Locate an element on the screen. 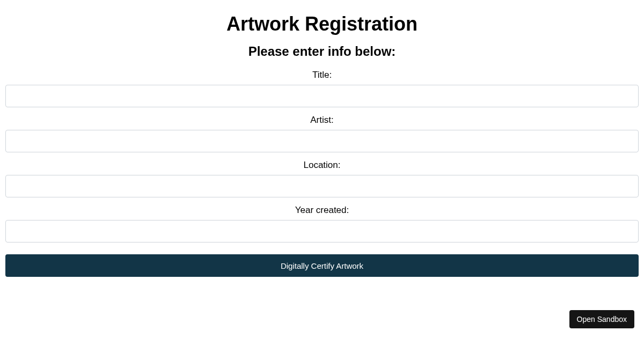 The width and height of the screenshot is (644, 338). certify-button: Digitally Certify Artwork is located at coordinates (322, 266).